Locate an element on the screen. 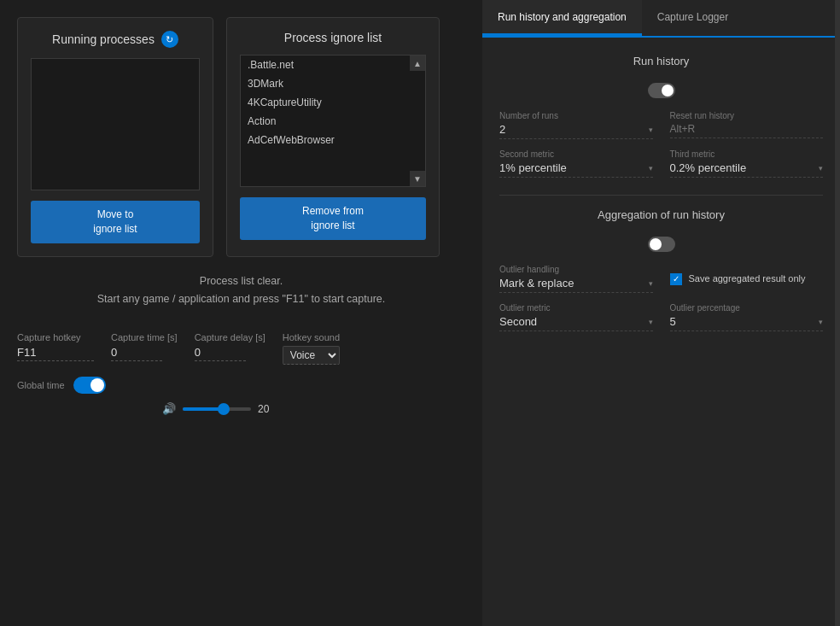 The height and width of the screenshot is (626, 840). volume-value: 20 is located at coordinates (263, 409).